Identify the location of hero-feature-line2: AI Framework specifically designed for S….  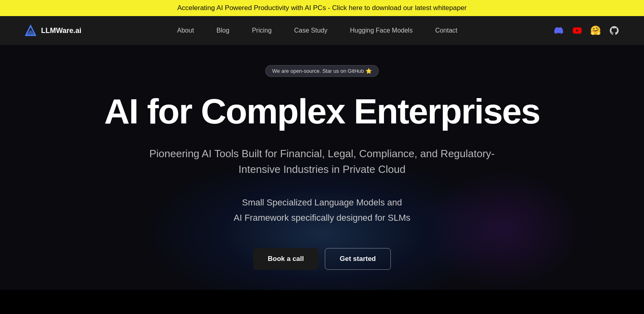
(322, 218).